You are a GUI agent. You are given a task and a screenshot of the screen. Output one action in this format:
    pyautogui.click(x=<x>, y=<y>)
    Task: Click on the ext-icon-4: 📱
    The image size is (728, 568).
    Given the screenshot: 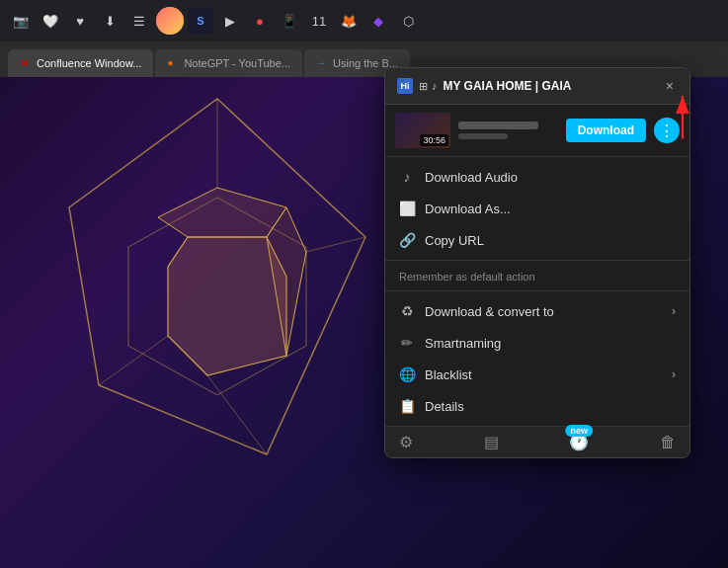 What is the action you would take?
    pyautogui.click(x=289, y=21)
    